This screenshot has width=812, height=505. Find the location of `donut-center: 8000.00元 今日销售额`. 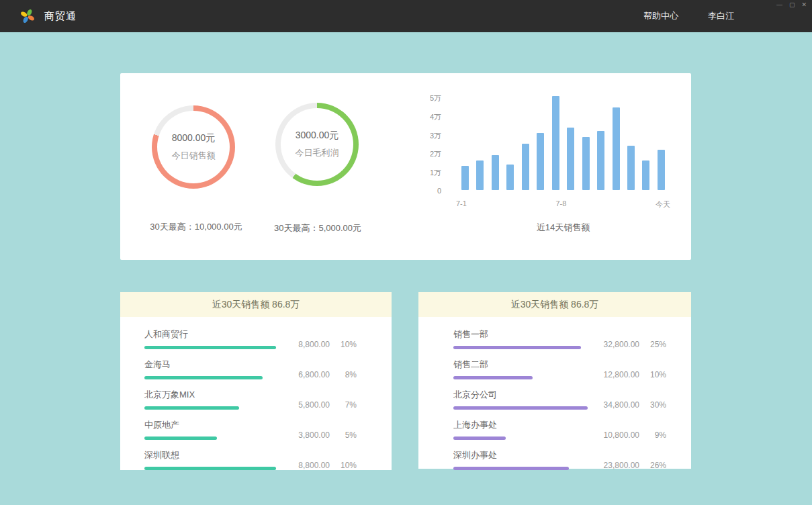

donut-center: 8000.00元 今日销售额 is located at coordinates (193, 147).